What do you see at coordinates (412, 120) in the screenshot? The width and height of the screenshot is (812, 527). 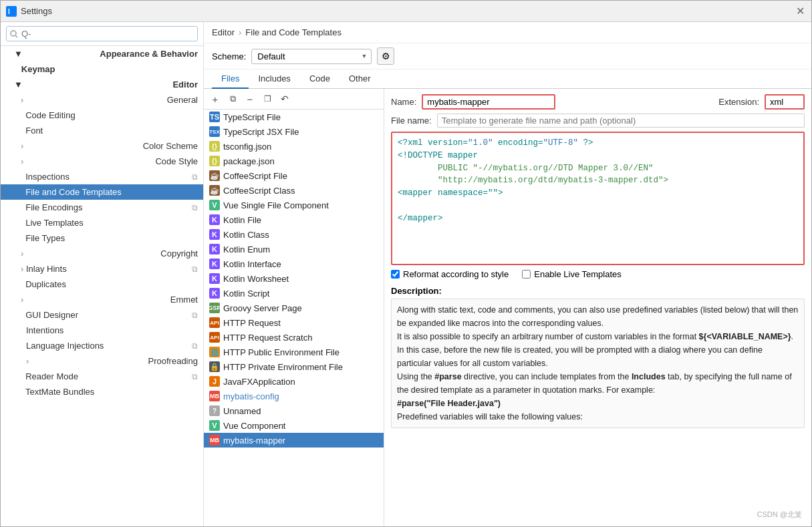 I see `filename-label: File name:` at bounding box center [412, 120].